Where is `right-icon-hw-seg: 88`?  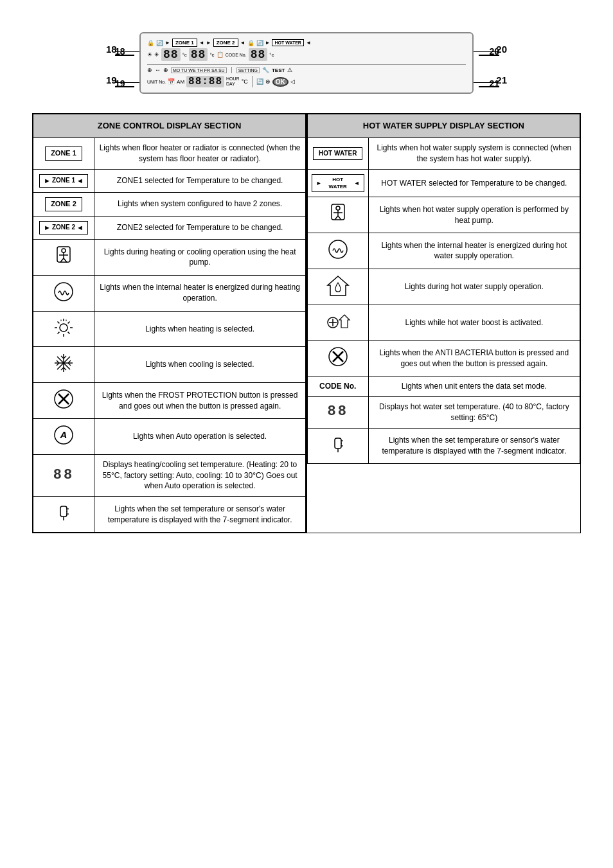
right-icon-hw-seg: 88 is located at coordinates (338, 412).